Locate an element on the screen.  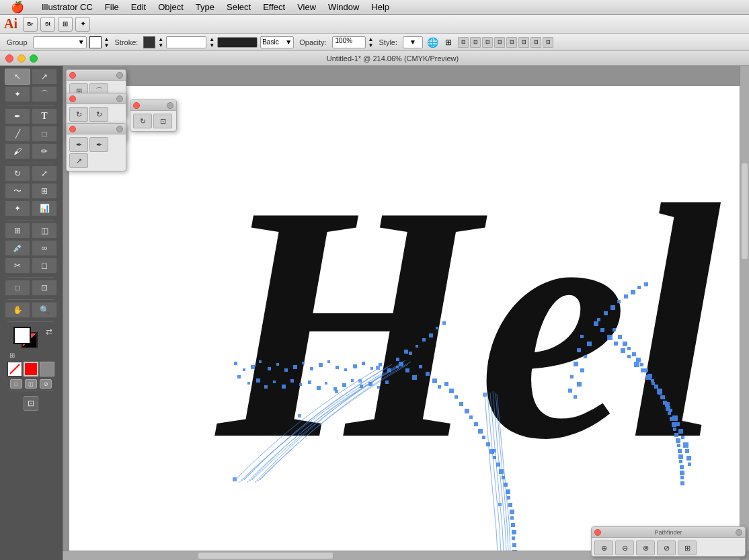
panel4-btn2: ⊡ is located at coordinates (163, 121).